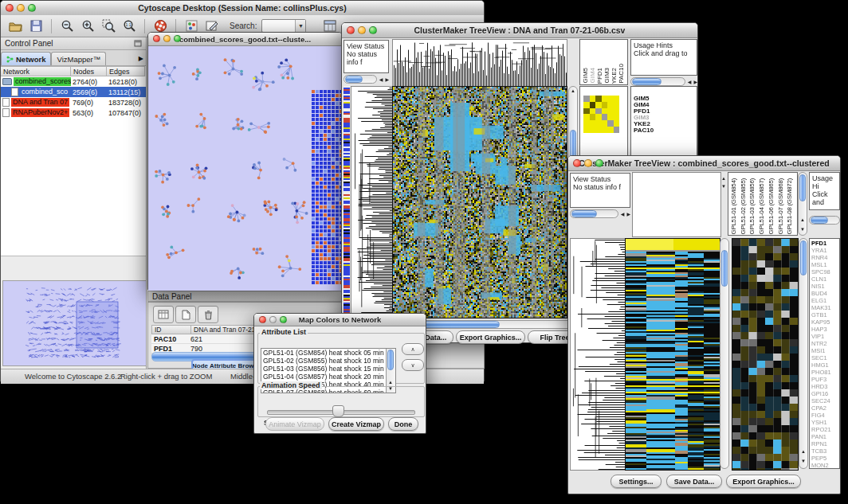 The height and width of the screenshot is (504, 848). What do you see at coordinates (765, 354) in the screenshot?
I see `zoom-heatmap-panel` at bounding box center [765, 354].